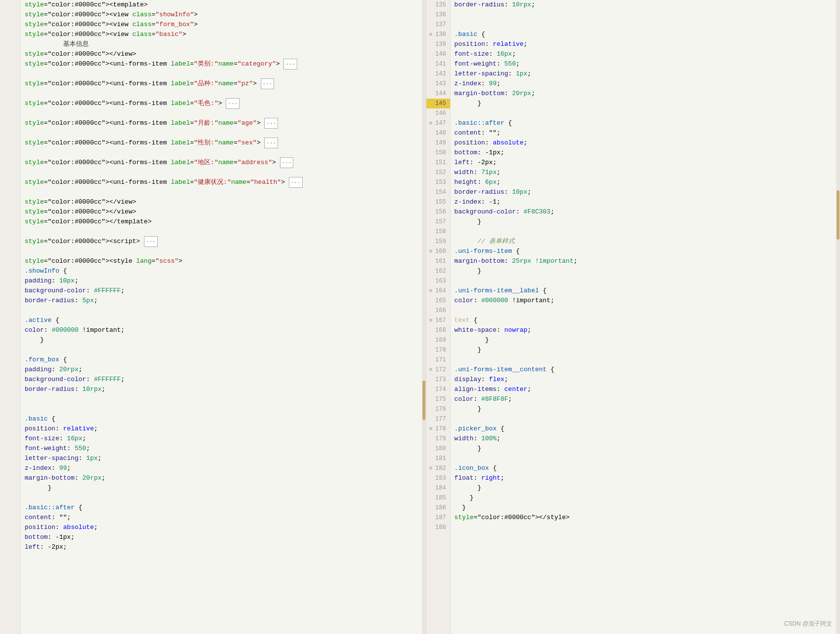 This screenshot has width=840, height=634. Describe the element at coordinates (438, 301) in the screenshot. I see `line-number: 165` at that location.